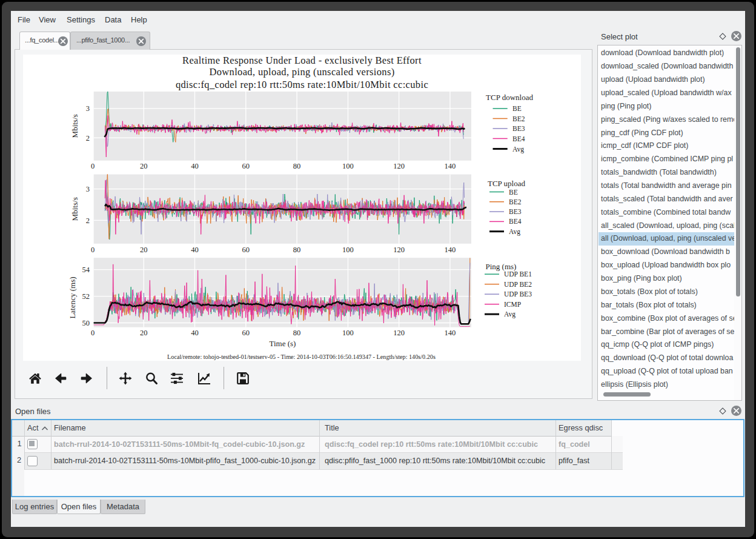 The width and height of the screenshot is (756, 539). I want to click on svg-text: TCP download, so click(509, 97).